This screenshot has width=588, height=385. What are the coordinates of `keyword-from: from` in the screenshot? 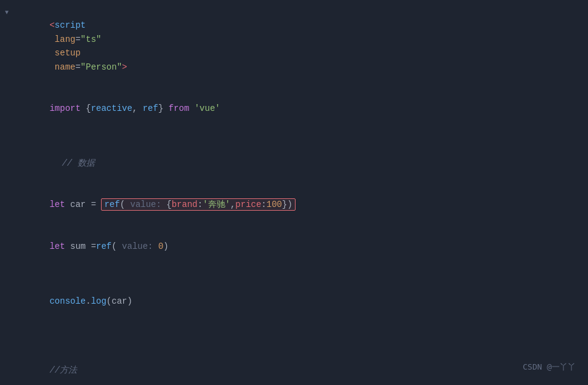 It's located at (182, 108).